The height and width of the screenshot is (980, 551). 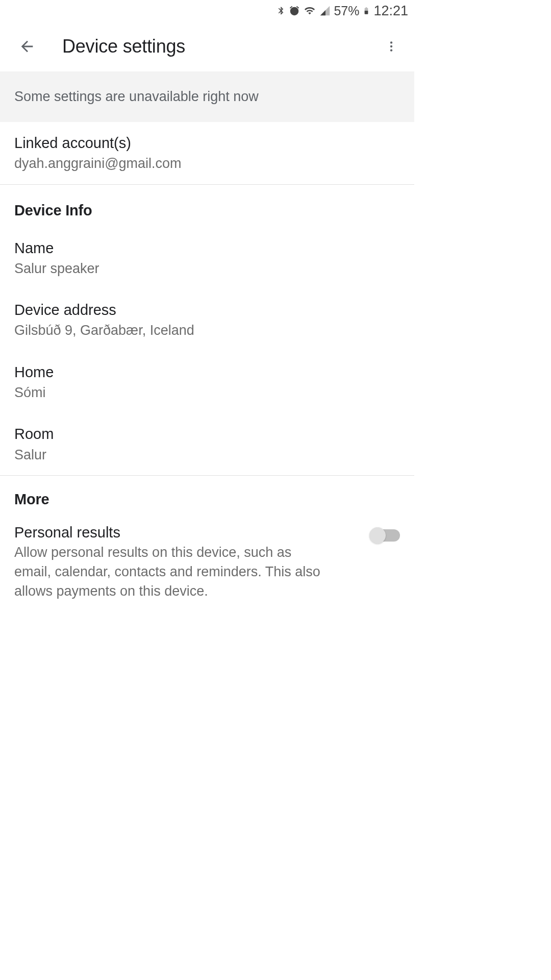 I want to click on linked-accounts-section: Linked account(s) dyah.anggraini@gmail.c…, so click(x=207, y=153).